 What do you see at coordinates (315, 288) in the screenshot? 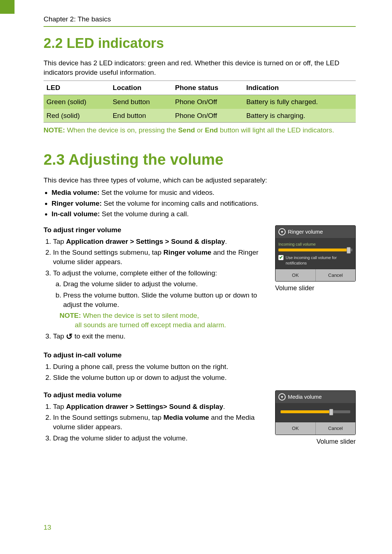
I see `ringer-figure-caption: Volume slider` at bounding box center [315, 288].